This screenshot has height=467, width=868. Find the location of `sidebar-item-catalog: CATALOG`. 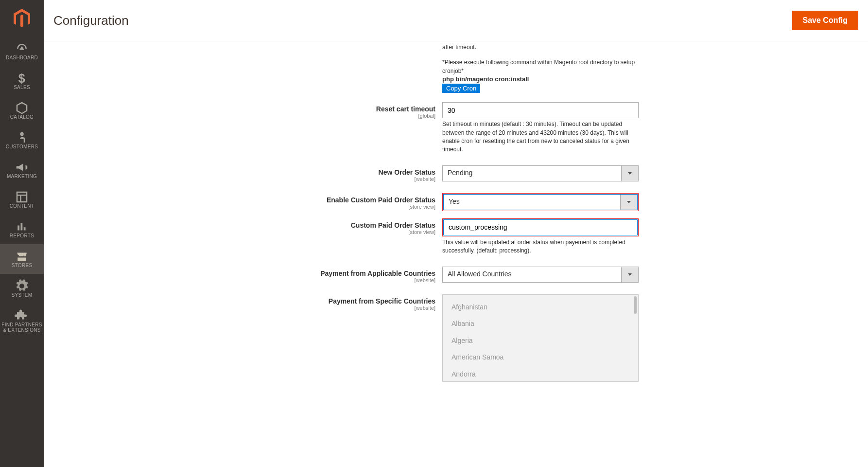

sidebar-item-catalog: CATALOG is located at coordinates (22, 111).